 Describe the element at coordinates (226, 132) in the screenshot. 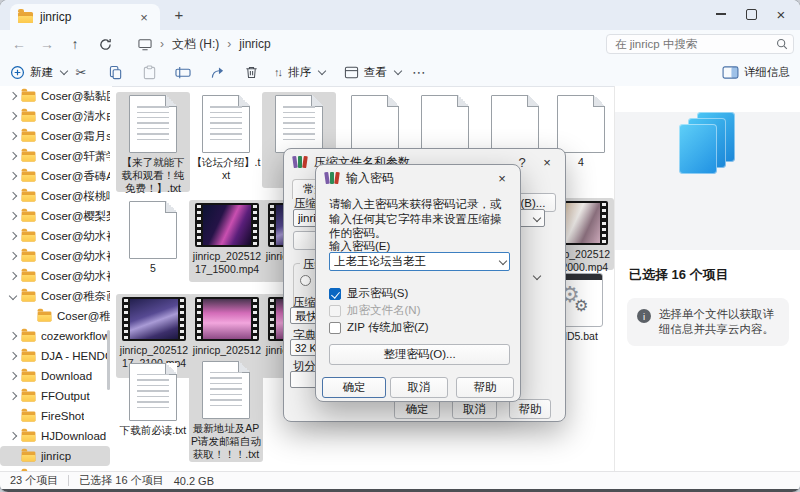

I see `file-tile: 【论坛介绍】.txt` at that location.